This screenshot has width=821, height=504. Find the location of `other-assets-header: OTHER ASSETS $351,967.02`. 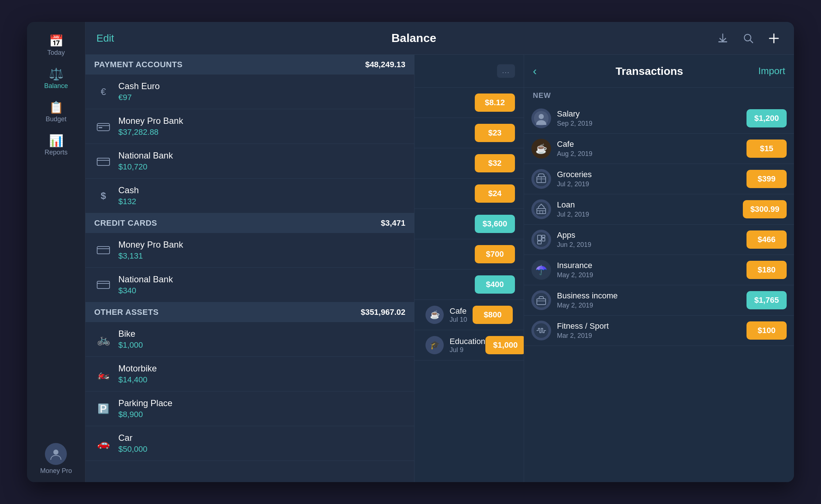

other-assets-header: OTHER ASSETS $351,967.02 is located at coordinates (250, 312).